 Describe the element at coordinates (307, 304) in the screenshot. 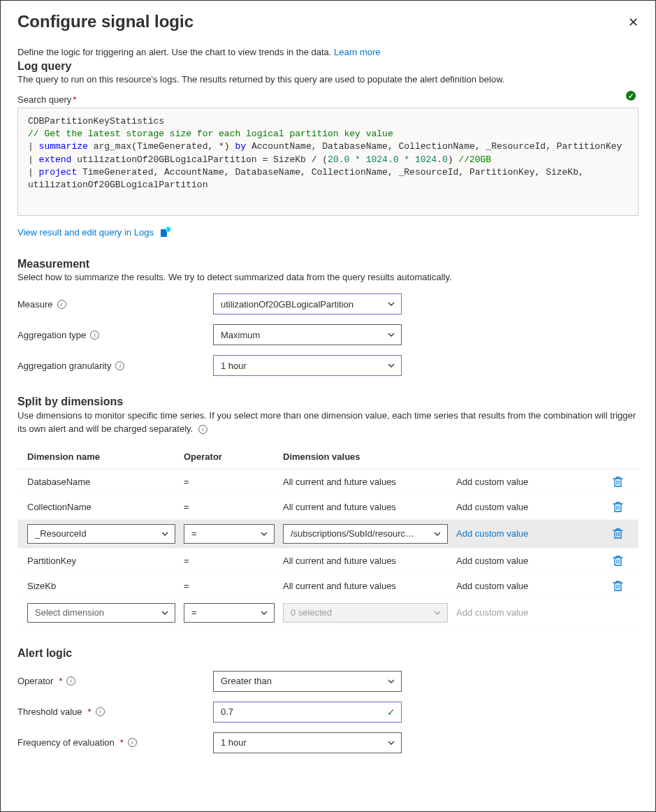

I see `measure-select: utilizationOf20GBLogicalPartition` at that location.